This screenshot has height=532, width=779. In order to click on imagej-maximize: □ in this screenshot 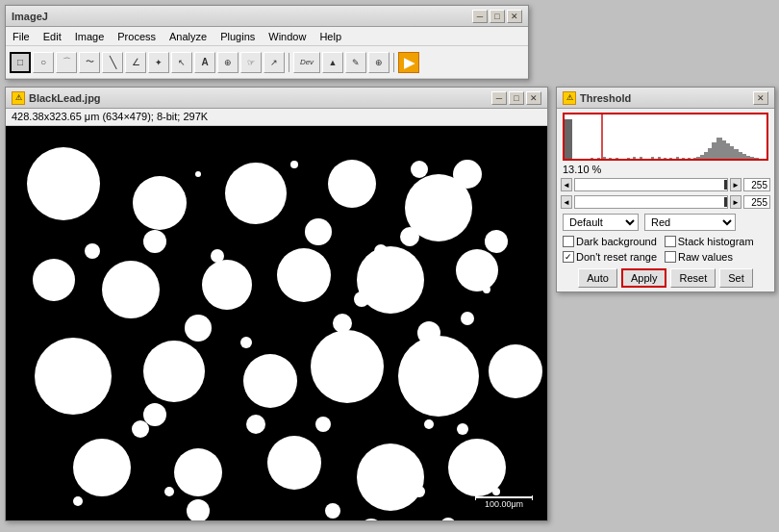, I will do `click(497, 16)`.